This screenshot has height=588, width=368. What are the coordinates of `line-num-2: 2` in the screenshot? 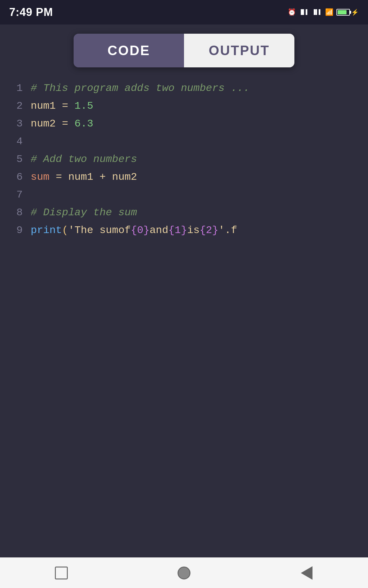 It's located at (20, 106).